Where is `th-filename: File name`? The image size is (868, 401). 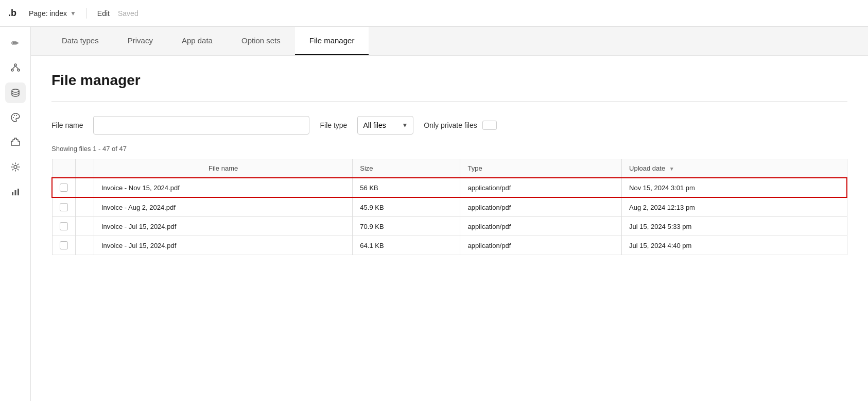 th-filename: File name is located at coordinates (223, 169).